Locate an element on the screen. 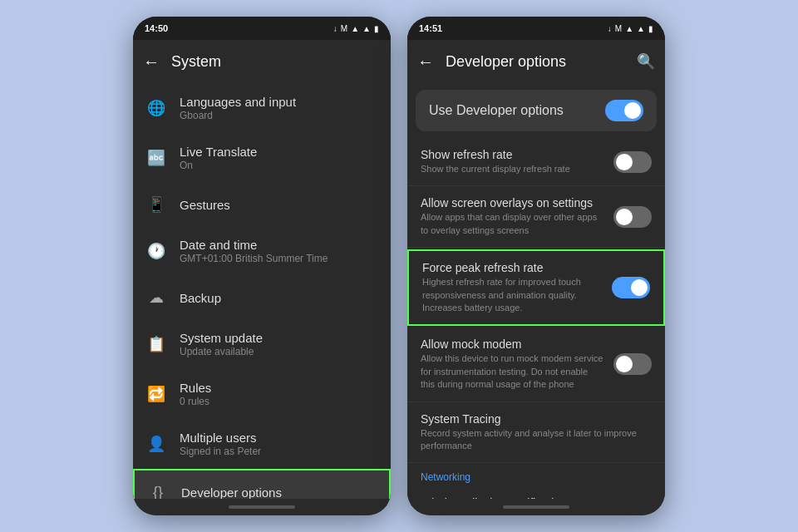  status-bar-left: 14:50 ↓ M ▲ ▲ ▮ is located at coordinates (262, 28).